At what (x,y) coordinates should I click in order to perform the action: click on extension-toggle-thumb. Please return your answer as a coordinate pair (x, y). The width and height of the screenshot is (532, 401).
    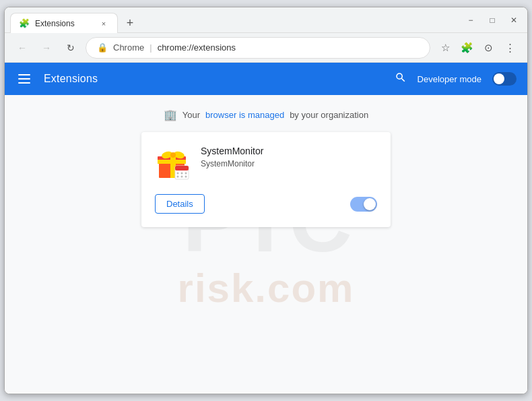
    Looking at the image, I should click on (370, 204).